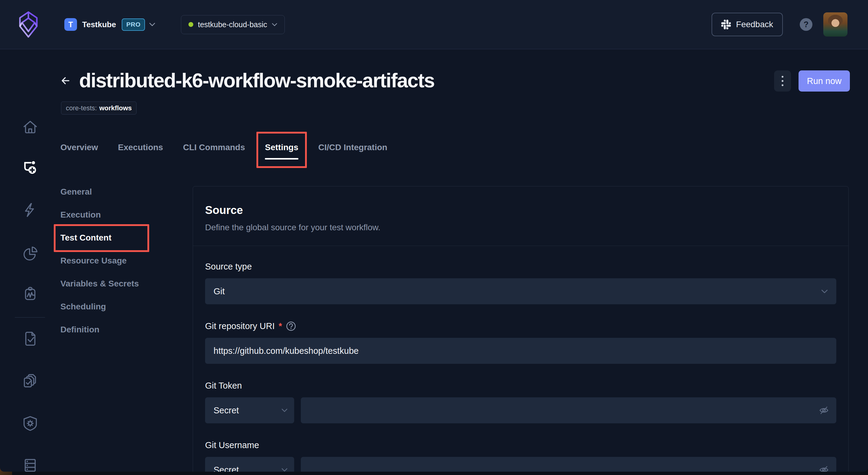 The height and width of the screenshot is (475, 868). I want to click on git-username-group: Git Username Secret, so click(521, 456).